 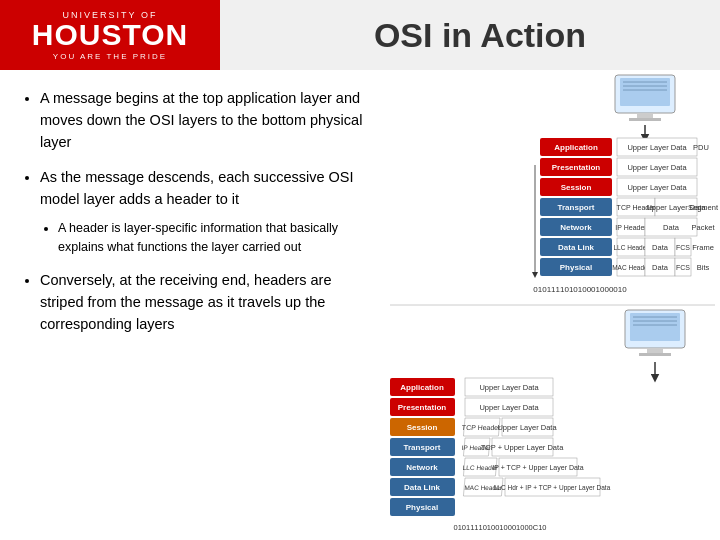 What do you see at coordinates (538, 468) in the screenshot?
I see `svg-text: IP + TCP + Upper Layer Data` at bounding box center [538, 468].